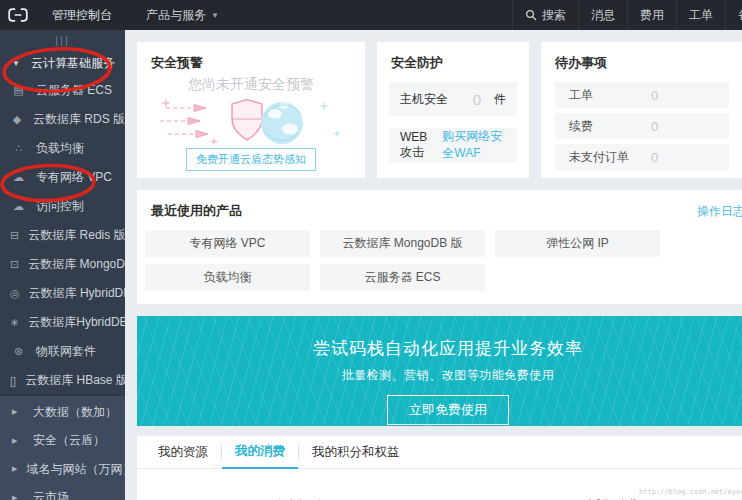  What do you see at coordinates (82, 15) in the screenshot?
I see `console-title: 管理控制台` at bounding box center [82, 15].